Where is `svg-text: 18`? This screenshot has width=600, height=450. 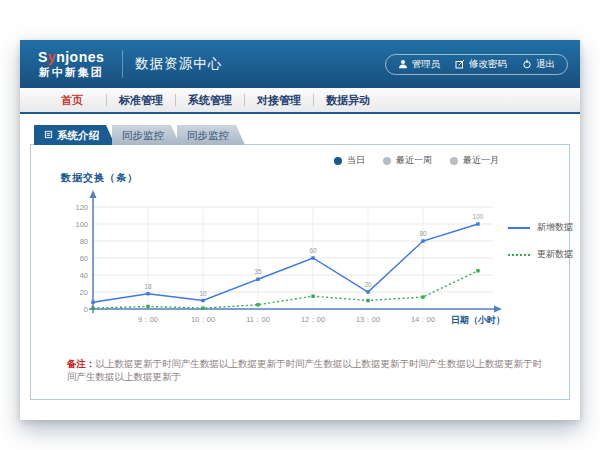 svg-text: 18 is located at coordinates (148, 286).